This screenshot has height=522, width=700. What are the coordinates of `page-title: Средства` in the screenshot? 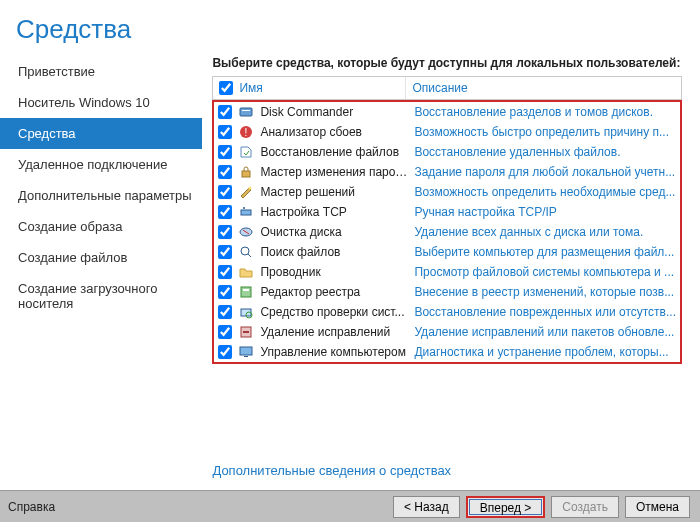 It's located at (350, 28).